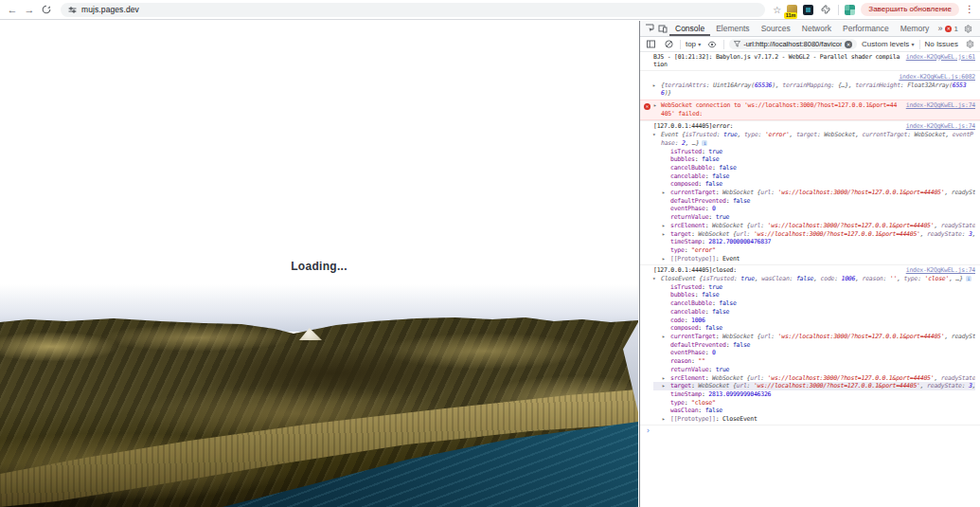 Image resolution: width=980 pixels, height=507 pixels. Describe the element at coordinates (962, 28) in the screenshot. I see `devtools-tabbar-right: ✕ 1 ⋮ ✕` at that location.